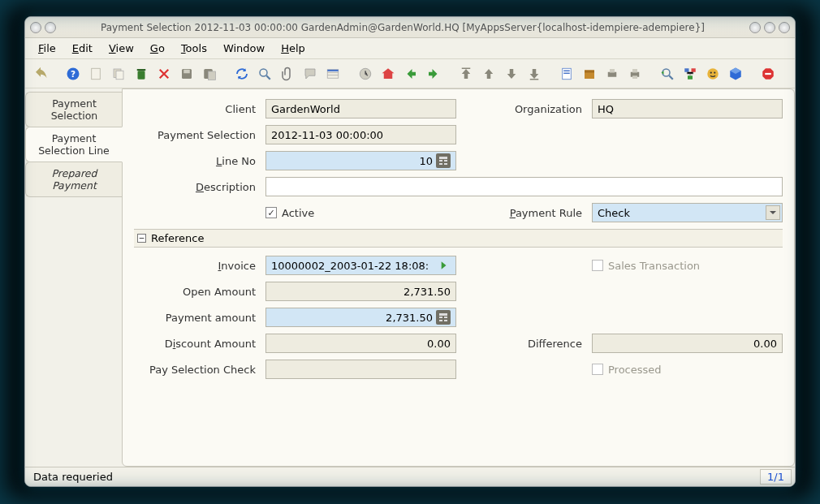 The width and height of the screenshot is (820, 504). I want to click on window-menu-button, so click(36, 28).